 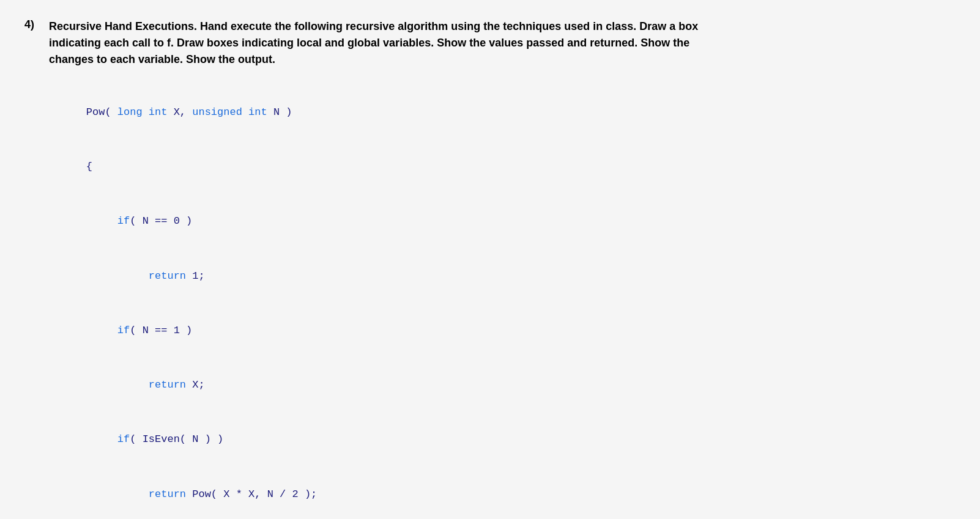 I want to click on question-header: 4) Recursive Hand Executions. Hand execu…, so click(x=490, y=43).